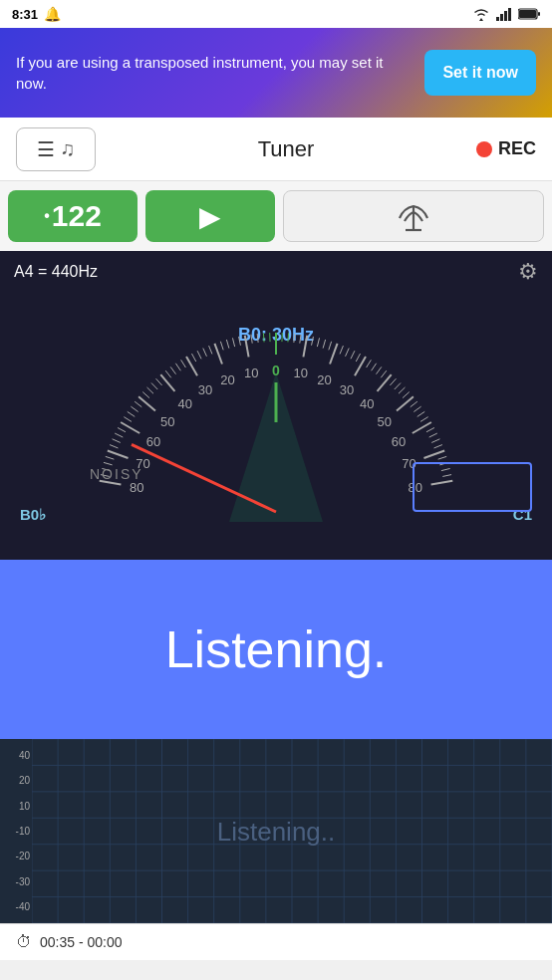 The image size is (552, 980). What do you see at coordinates (276, 14) in the screenshot?
I see `status-bar: 8:31 🔔` at bounding box center [276, 14].